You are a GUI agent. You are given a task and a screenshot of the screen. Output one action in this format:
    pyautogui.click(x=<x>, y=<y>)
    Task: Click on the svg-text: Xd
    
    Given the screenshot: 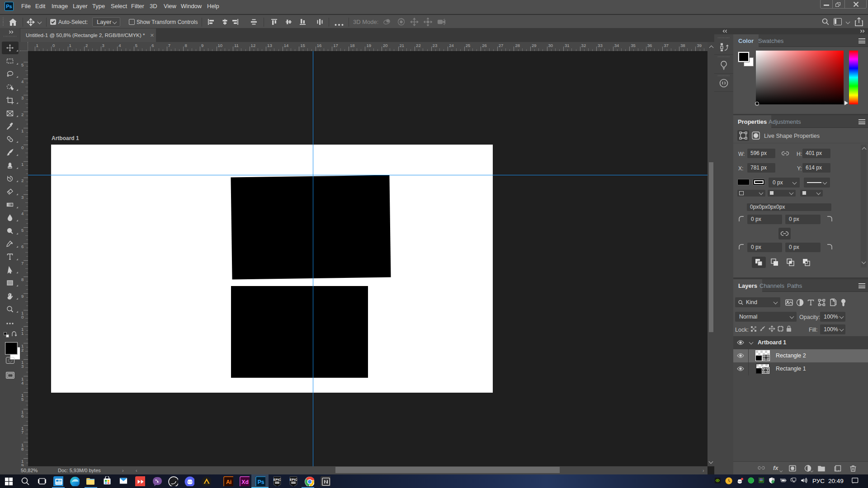 What is the action you would take?
    pyautogui.click(x=245, y=482)
    